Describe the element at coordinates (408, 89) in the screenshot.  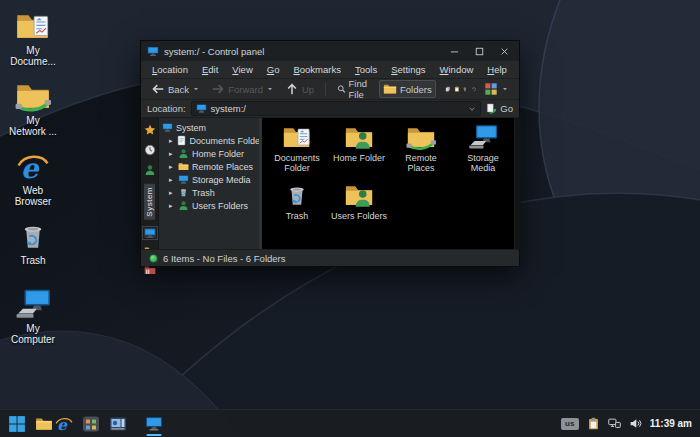
I see `folders-toggle-button: Folders` at that location.